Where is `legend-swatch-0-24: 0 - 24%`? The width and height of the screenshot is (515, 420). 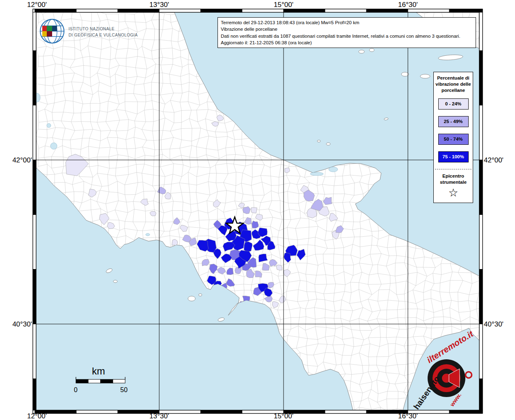
legend-swatch-0-24: 0 - 24% is located at coordinates (453, 104).